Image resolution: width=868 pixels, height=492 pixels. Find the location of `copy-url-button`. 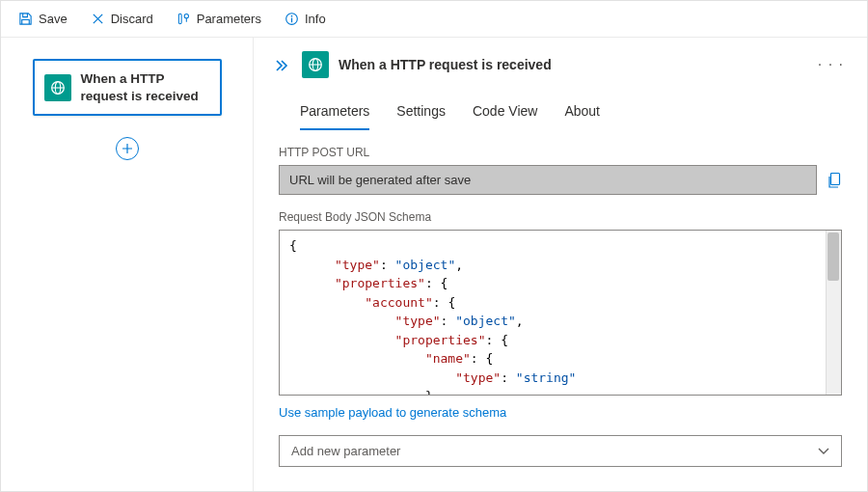

copy-url-button is located at coordinates (834, 180).